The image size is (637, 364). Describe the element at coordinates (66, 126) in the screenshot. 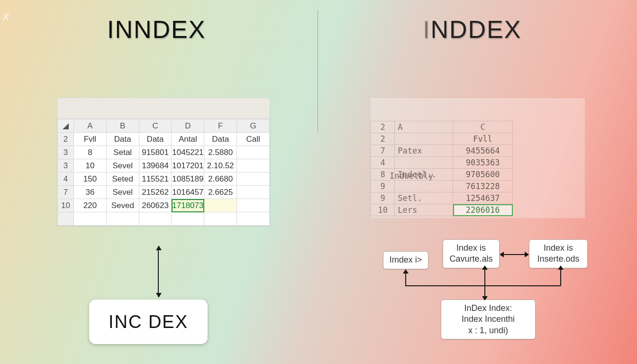

I see `corner-cell: ◢` at that location.